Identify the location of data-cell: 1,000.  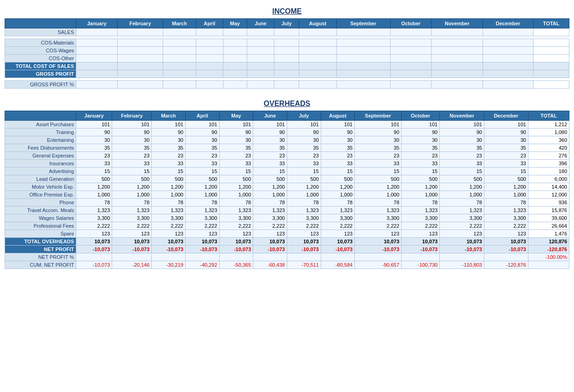
(420, 195).